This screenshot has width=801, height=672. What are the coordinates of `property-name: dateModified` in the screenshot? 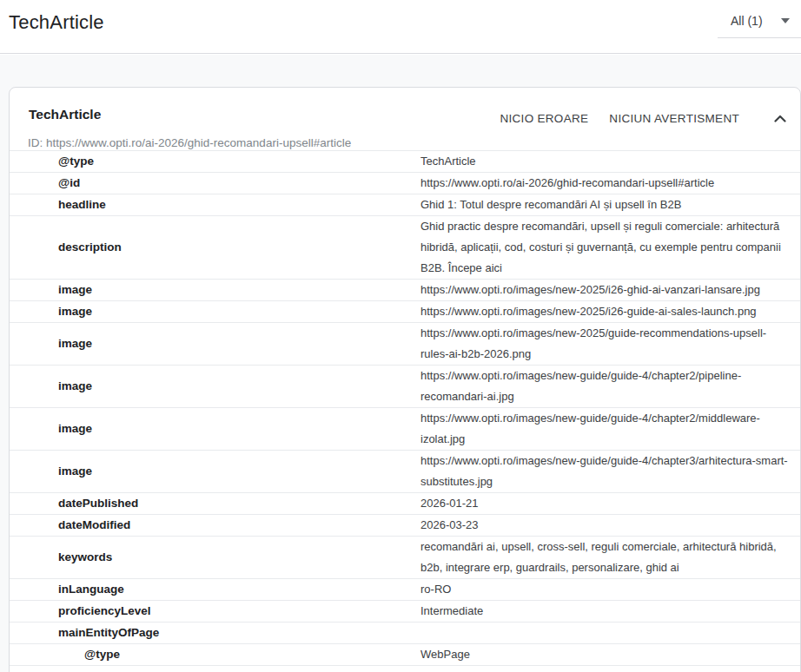 It's located at (215, 525).